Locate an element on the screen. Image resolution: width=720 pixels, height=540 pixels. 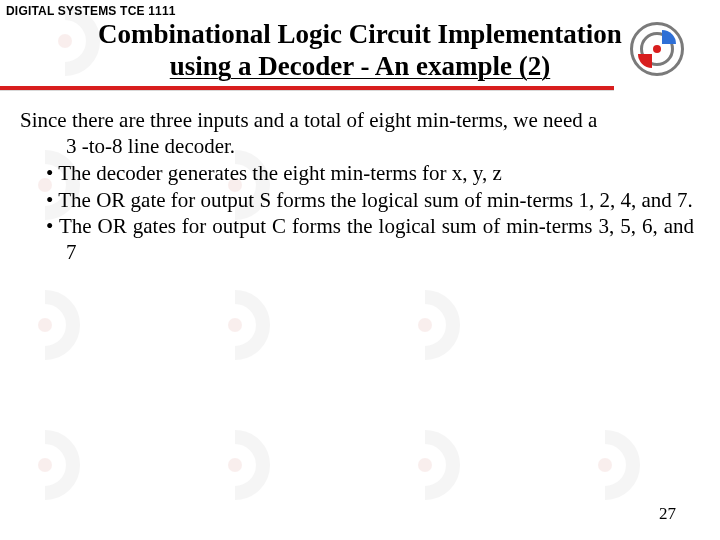
list-item: The decoder generates the eight min-term… is located at coordinates (357, 174).